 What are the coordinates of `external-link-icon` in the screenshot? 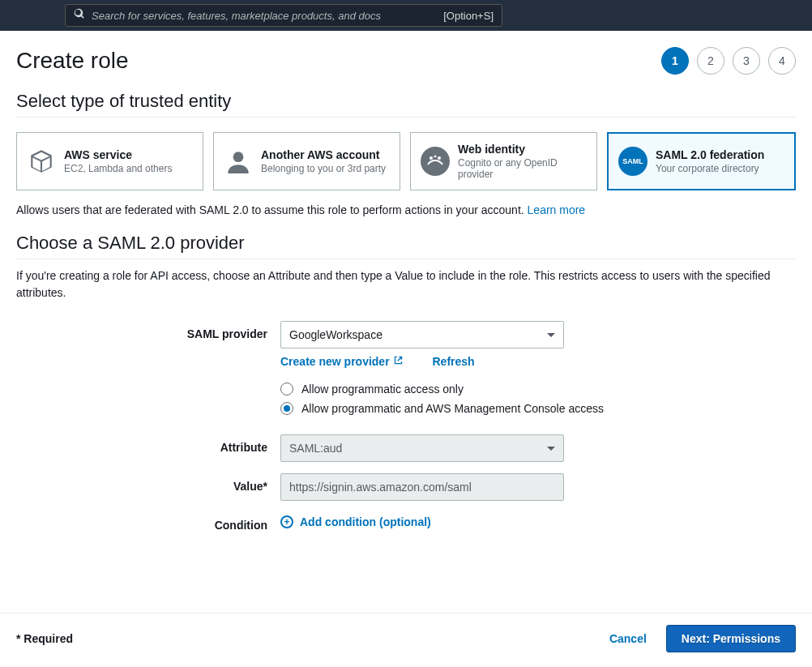 It's located at (399, 360).